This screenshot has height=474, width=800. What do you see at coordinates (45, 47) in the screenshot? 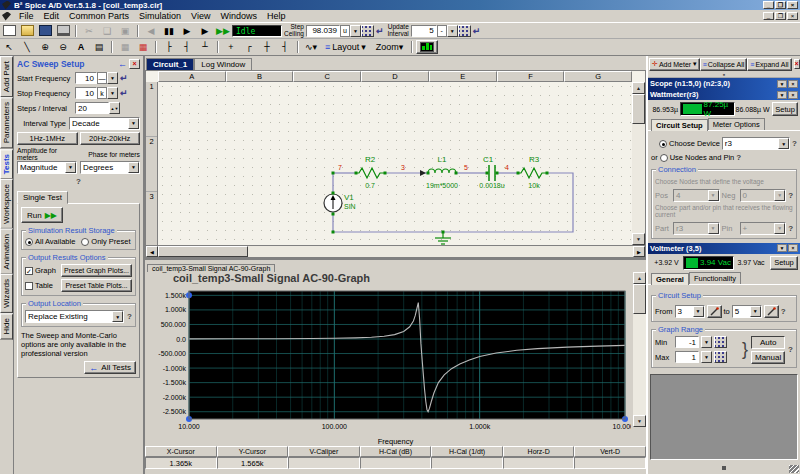
I see `zoom-in-icon: ⊕` at bounding box center [45, 47].